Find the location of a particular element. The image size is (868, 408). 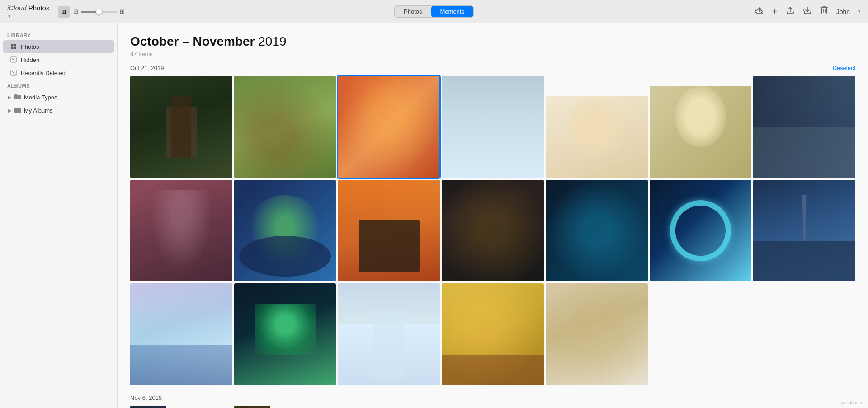

date-section-nov6: Nov 6, 2019 is located at coordinates (493, 401).